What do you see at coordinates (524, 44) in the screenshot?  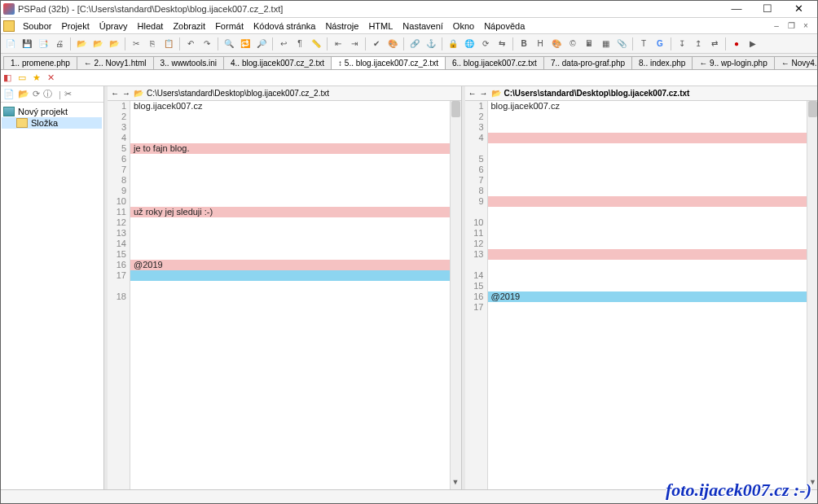 I see `bold-icon: B` at bounding box center [524, 44].